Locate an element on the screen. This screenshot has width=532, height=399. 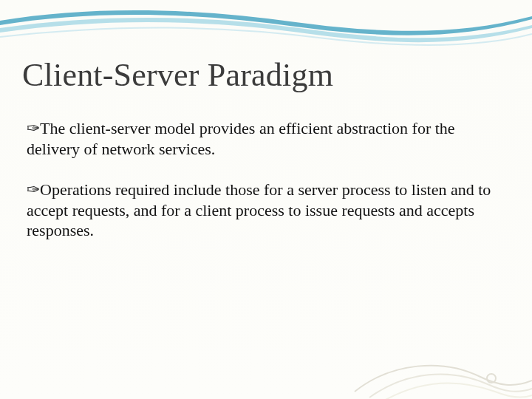
bullet-item: ✑Operations required include those for a… is located at coordinates (265, 210).